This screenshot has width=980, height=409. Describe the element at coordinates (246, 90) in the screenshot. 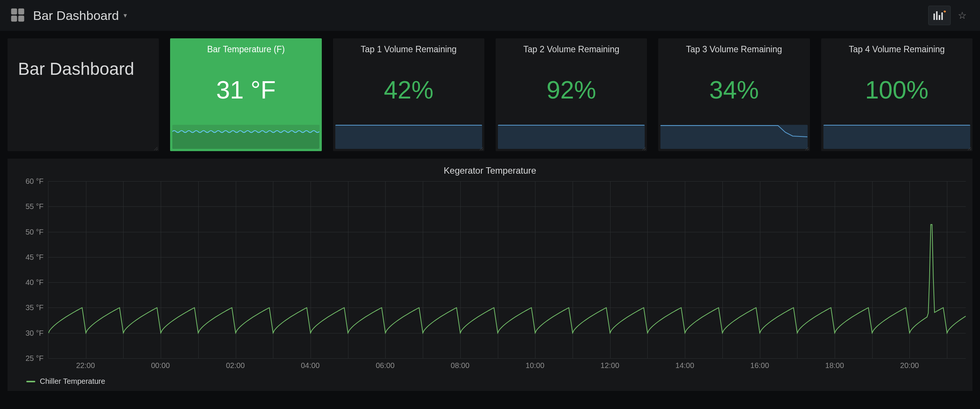

I see `stat-value: 31 °F` at that location.